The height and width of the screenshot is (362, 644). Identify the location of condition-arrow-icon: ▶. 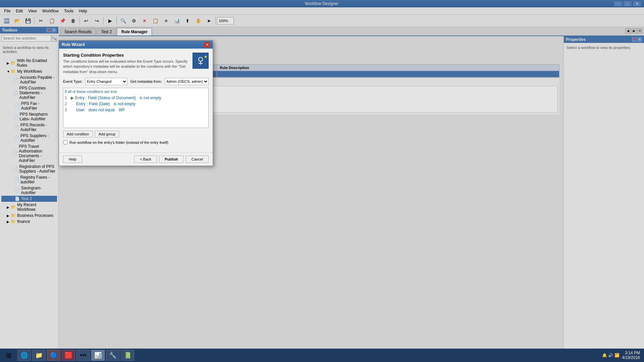
(72, 98).